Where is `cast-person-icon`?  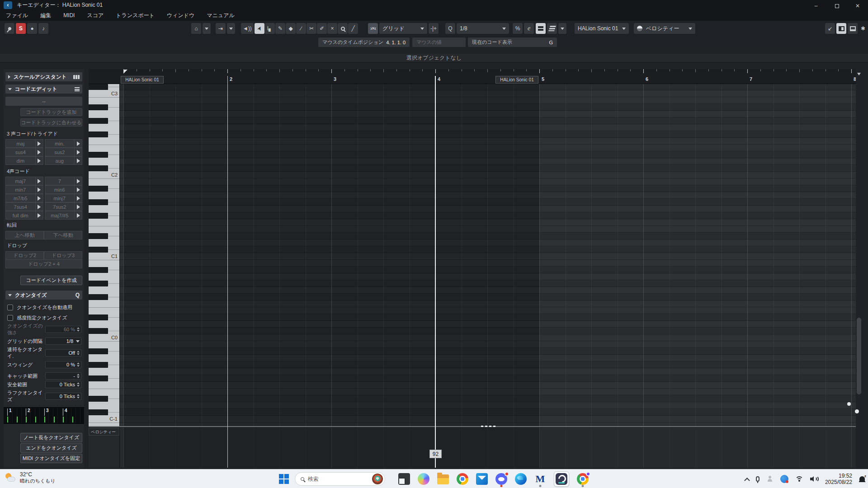 cast-person-icon is located at coordinates (770, 479).